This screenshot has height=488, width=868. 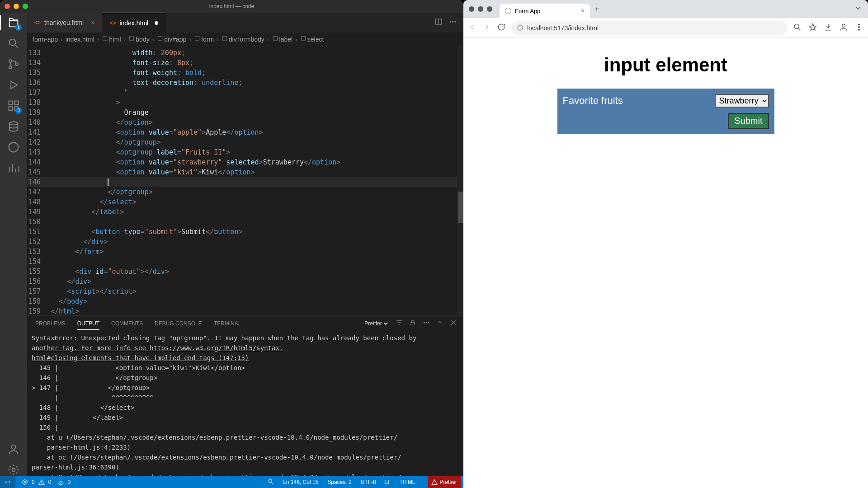 I want to click on code-line: 135 font-weight: bold;, so click(x=245, y=73).